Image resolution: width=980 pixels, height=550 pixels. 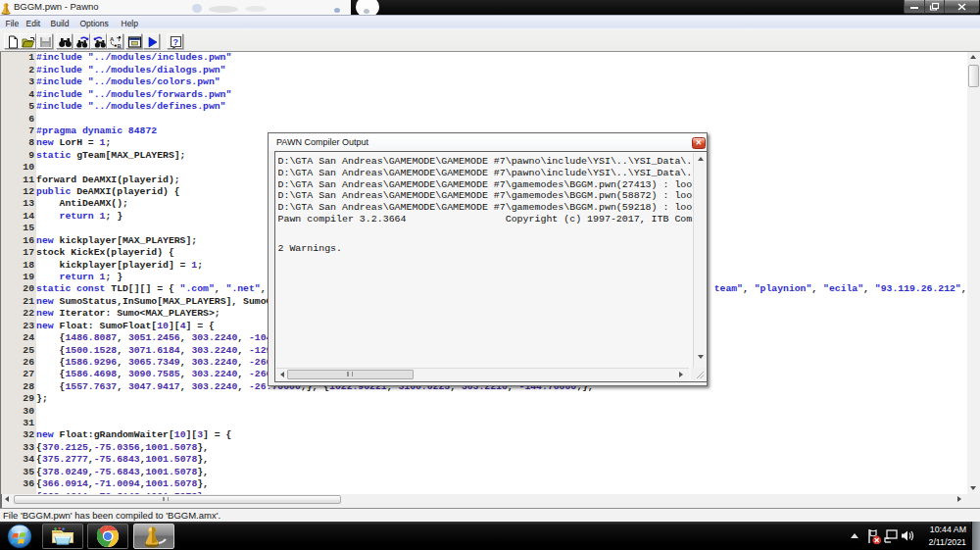 What do you see at coordinates (112, 39) in the screenshot?
I see `svg-text: A` at bounding box center [112, 39].